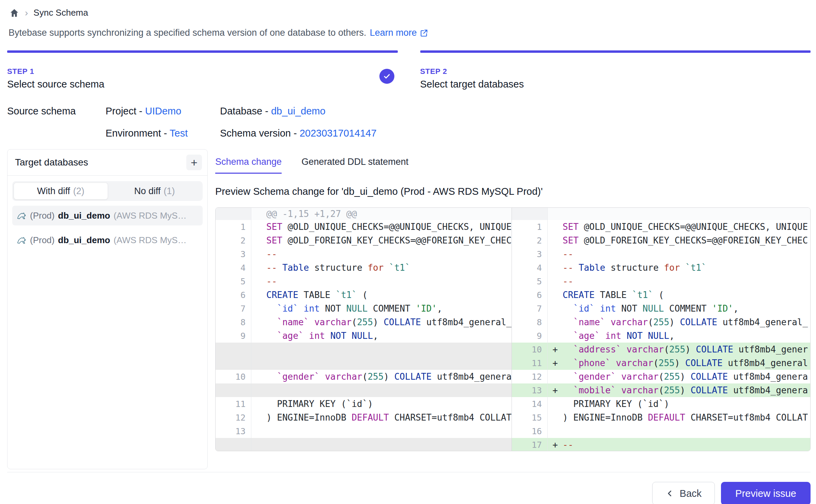  What do you see at coordinates (687, 377) in the screenshot?
I see `code-line: `gender` varchar(255) COLLATE utf8mb4_ge…` at bounding box center [687, 377].